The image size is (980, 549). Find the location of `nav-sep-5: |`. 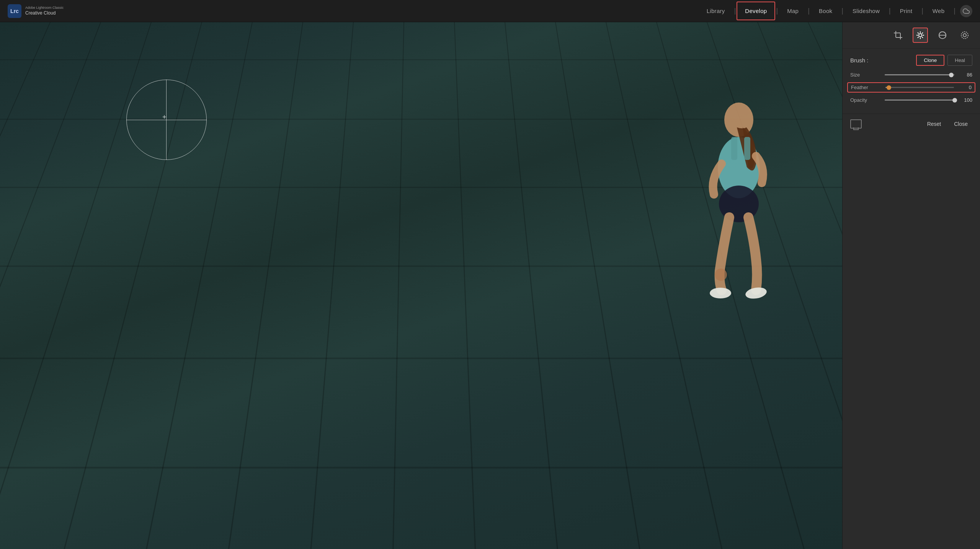

nav-sep-5: | is located at coordinates (890, 11).